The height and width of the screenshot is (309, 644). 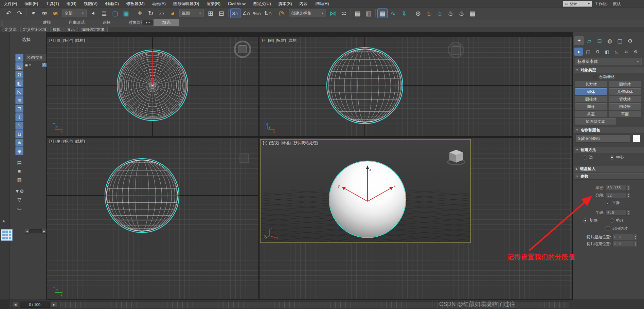 I want to click on filter-containers-icon: ⊔, so click(x=19, y=134).